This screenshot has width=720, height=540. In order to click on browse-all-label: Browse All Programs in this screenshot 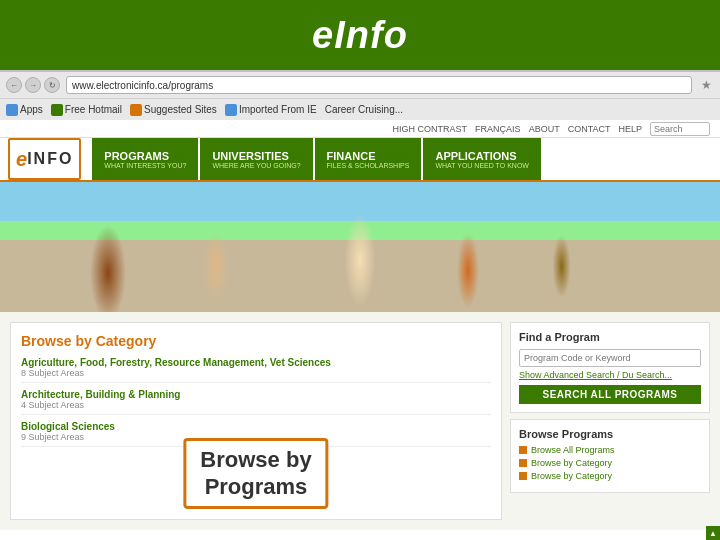, I will do `click(573, 450)`.